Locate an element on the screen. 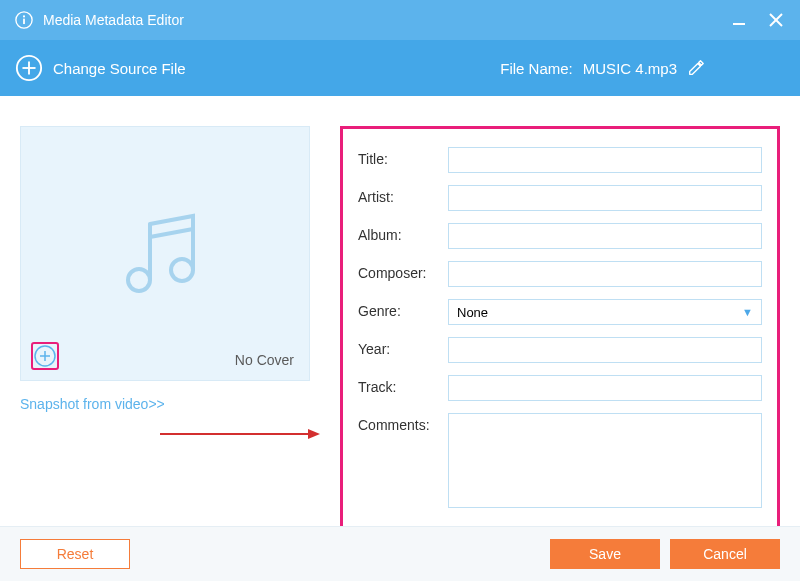 The height and width of the screenshot is (581, 800). title-input is located at coordinates (605, 160).